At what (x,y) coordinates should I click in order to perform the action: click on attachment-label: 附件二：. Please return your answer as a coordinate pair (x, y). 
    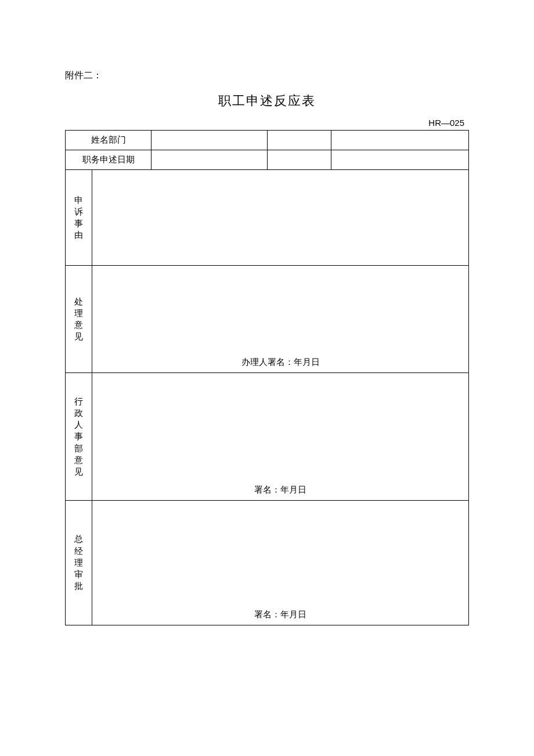
    Looking at the image, I should click on (267, 75).